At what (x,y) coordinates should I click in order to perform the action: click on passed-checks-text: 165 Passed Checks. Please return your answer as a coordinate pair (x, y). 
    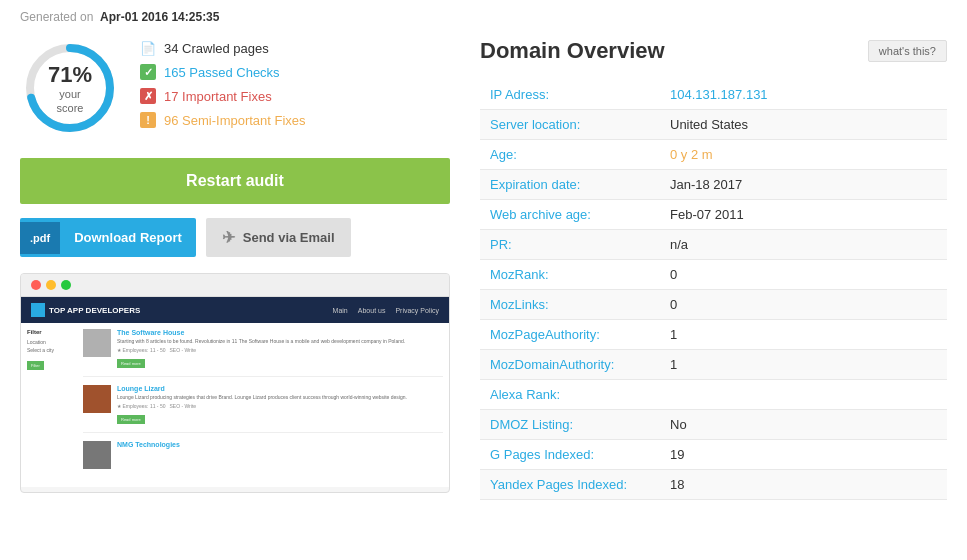
    Looking at the image, I should click on (222, 72).